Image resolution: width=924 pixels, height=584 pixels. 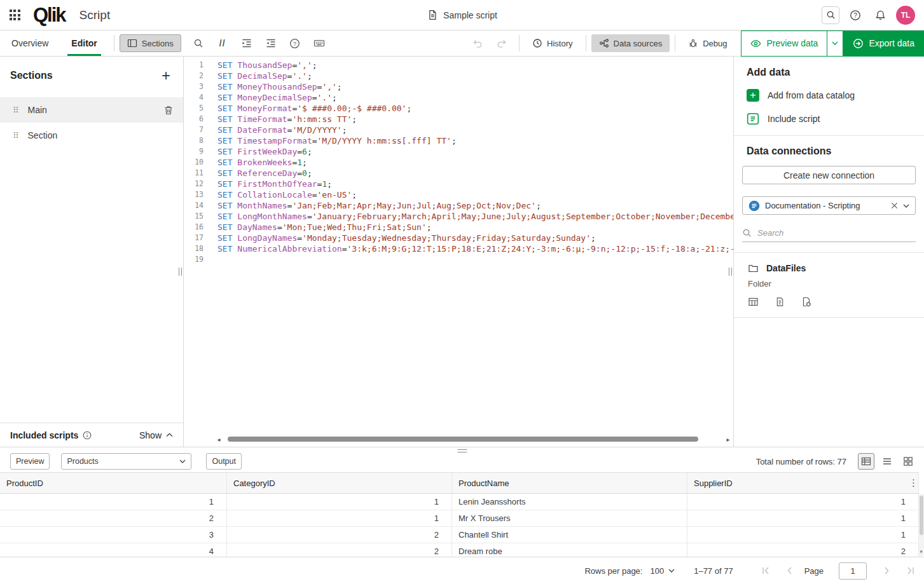 What do you see at coordinates (459, 502) in the screenshot?
I see `table-row: 11Lenin Jeansshorts1` at bounding box center [459, 502].